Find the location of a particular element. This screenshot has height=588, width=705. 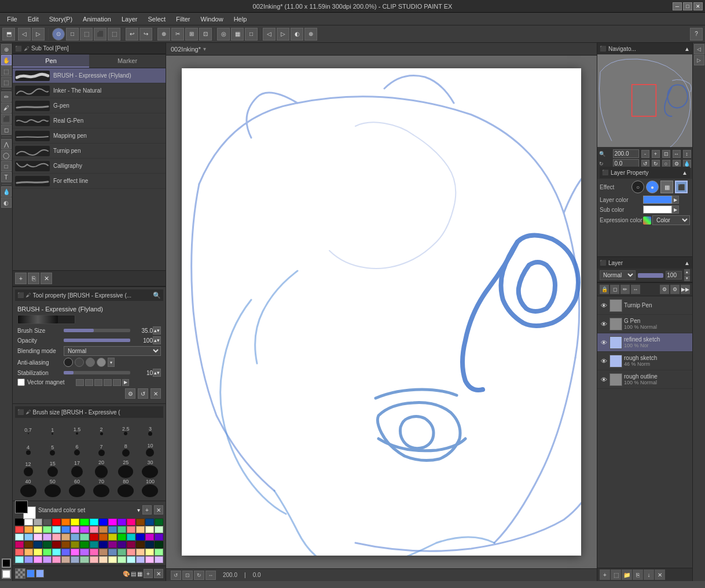

layer-eye-1: 👁 is located at coordinates (604, 324).